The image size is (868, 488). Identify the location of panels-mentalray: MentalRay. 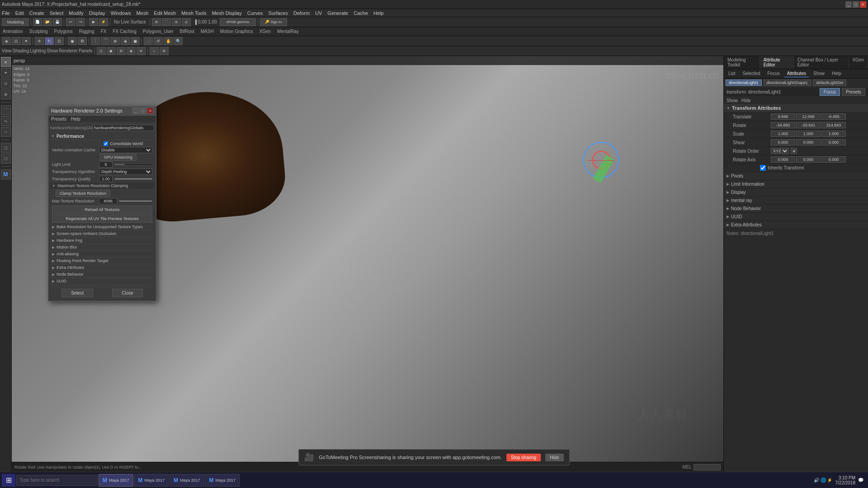
(288, 32).